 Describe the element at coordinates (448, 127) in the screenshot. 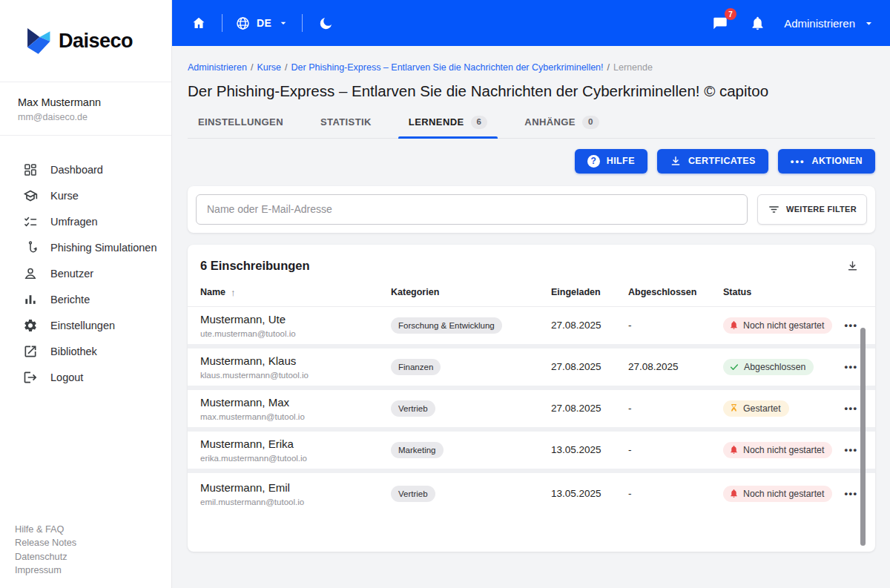

I see `tab-lernende: LERNENDE 6` at that location.